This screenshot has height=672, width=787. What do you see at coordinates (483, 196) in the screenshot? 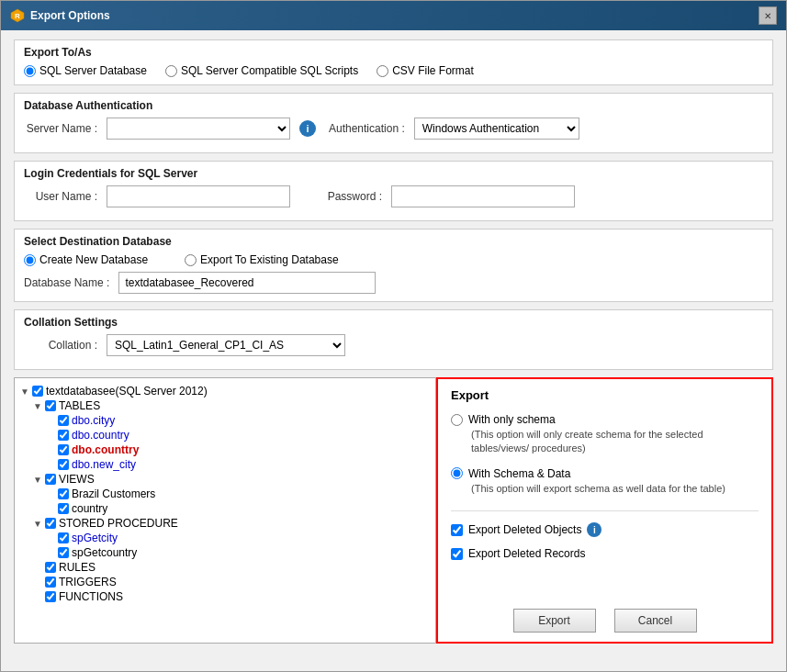
I see `password-input` at bounding box center [483, 196].